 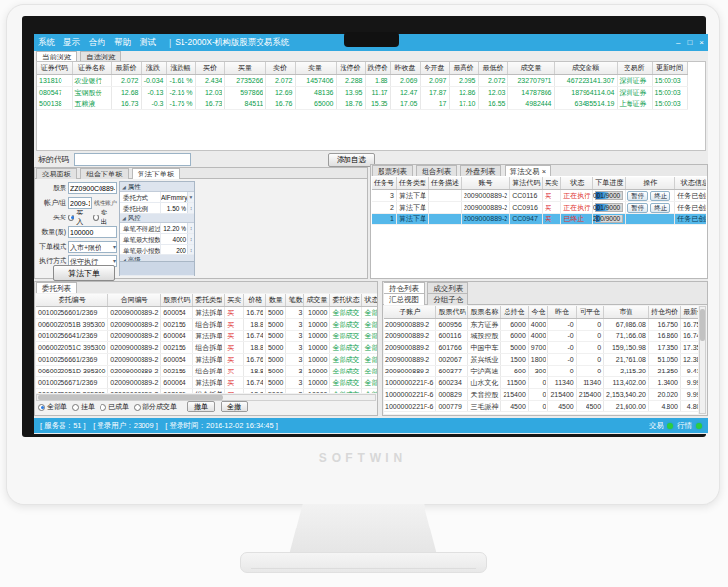 What do you see at coordinates (378, 68) in the screenshot?
I see `column-header: 跌停价` at bounding box center [378, 68].